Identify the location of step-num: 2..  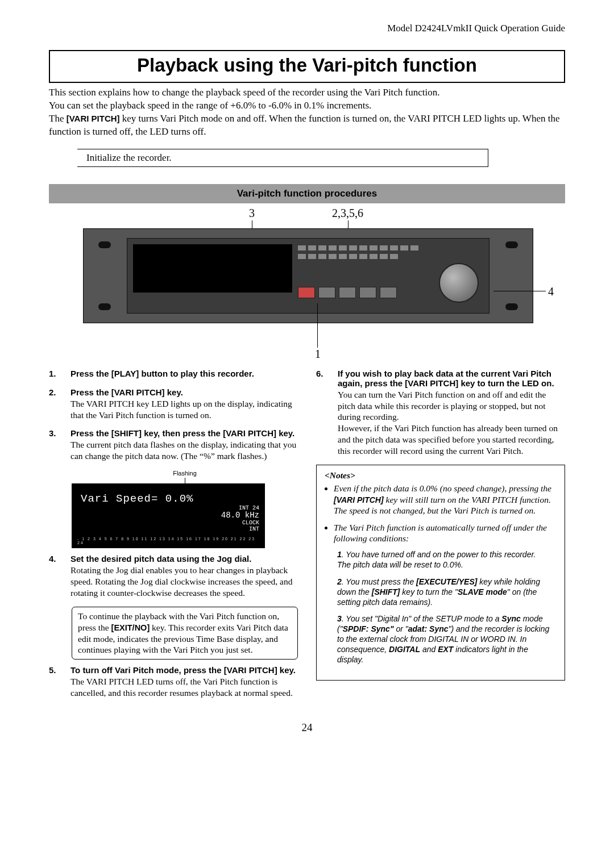
(55, 404).